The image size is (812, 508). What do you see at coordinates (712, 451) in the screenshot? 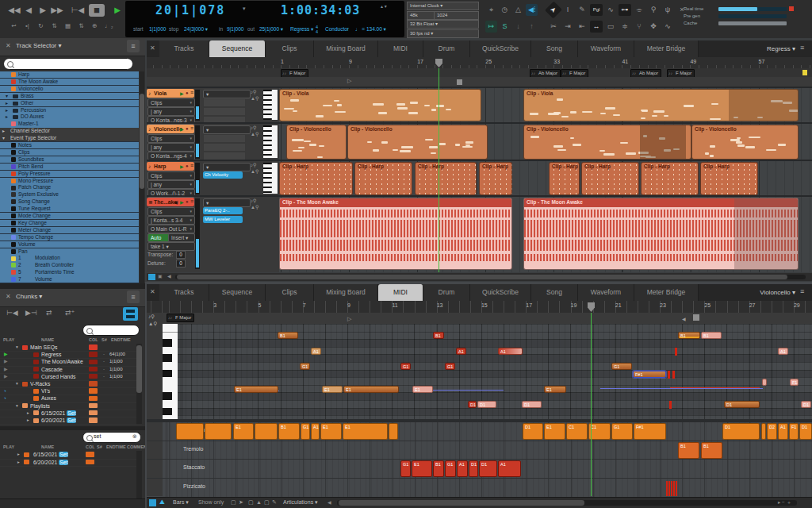
I see `articulation-segment-B1: B1` at bounding box center [712, 451].